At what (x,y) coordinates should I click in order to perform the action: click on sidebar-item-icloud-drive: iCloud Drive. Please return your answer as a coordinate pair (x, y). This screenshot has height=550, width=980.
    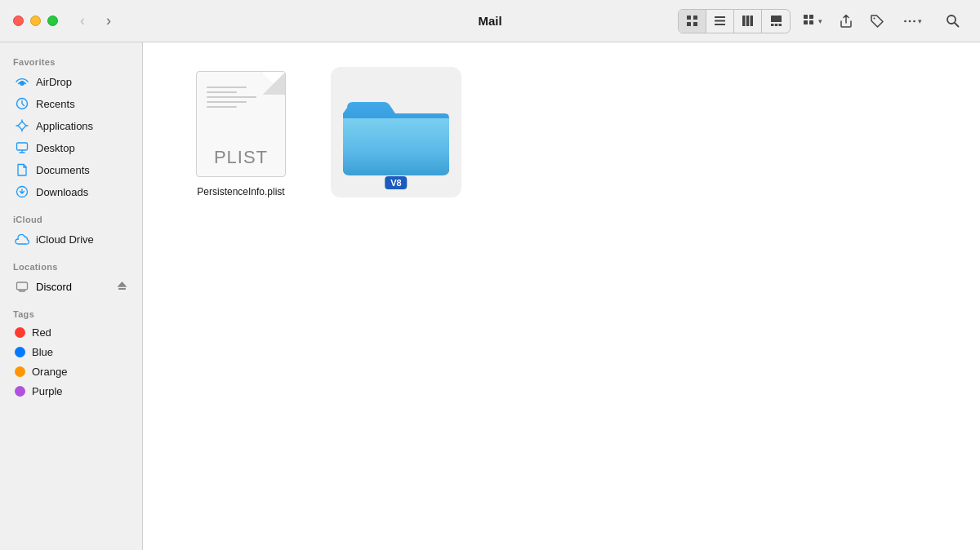
    Looking at the image, I should click on (71, 239).